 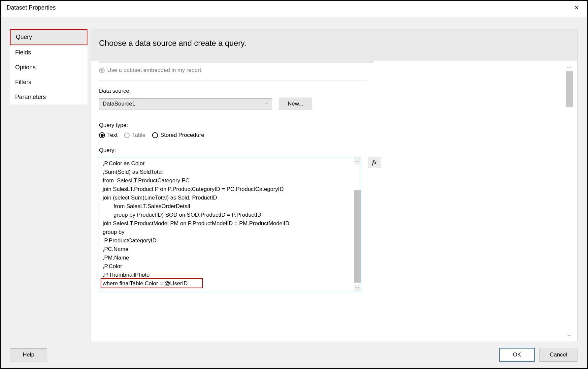 What do you see at coordinates (375, 163) in the screenshot?
I see `expression-button: fx` at bounding box center [375, 163].